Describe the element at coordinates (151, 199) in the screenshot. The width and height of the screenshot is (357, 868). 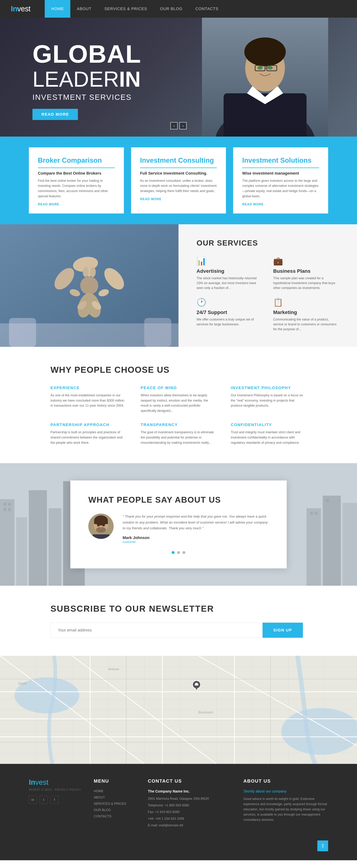
I see `card-consulting-link: READ MORE` at that location.